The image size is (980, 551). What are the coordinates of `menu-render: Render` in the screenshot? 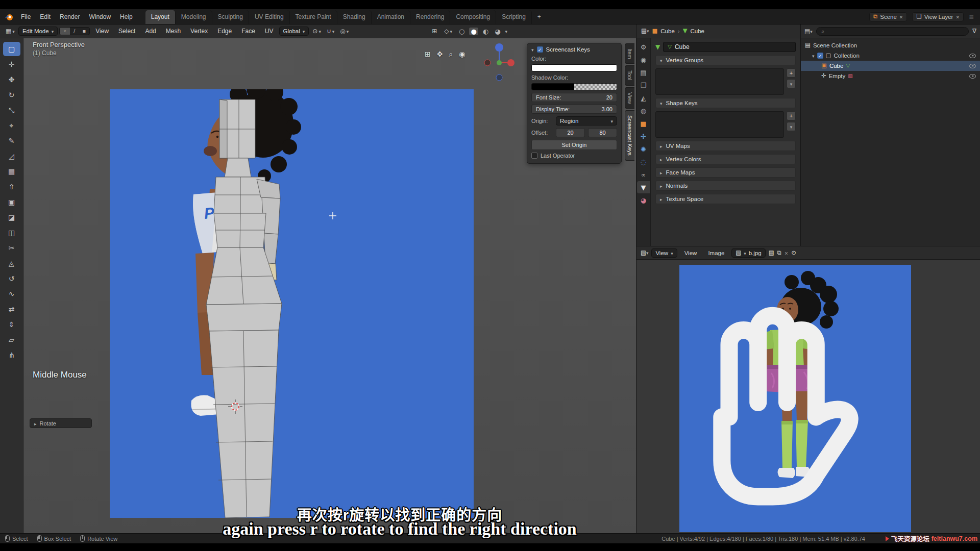 It's located at (69, 17).